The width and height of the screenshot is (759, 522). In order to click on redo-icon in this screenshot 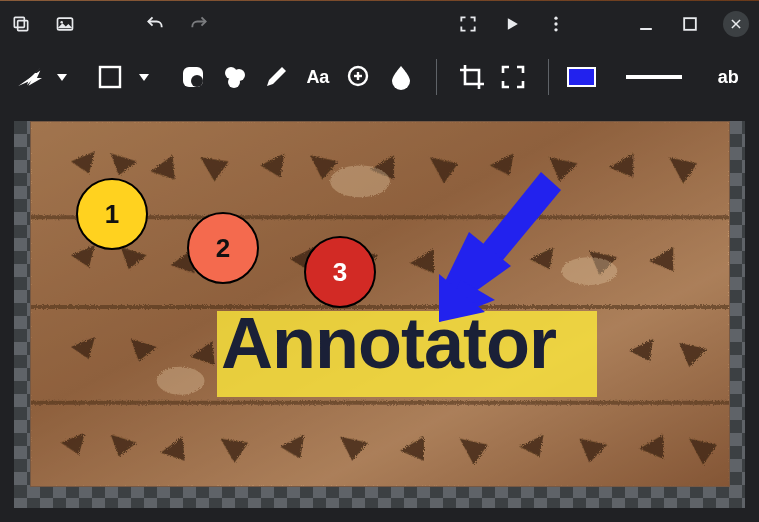, I will do `click(199, 24)`.